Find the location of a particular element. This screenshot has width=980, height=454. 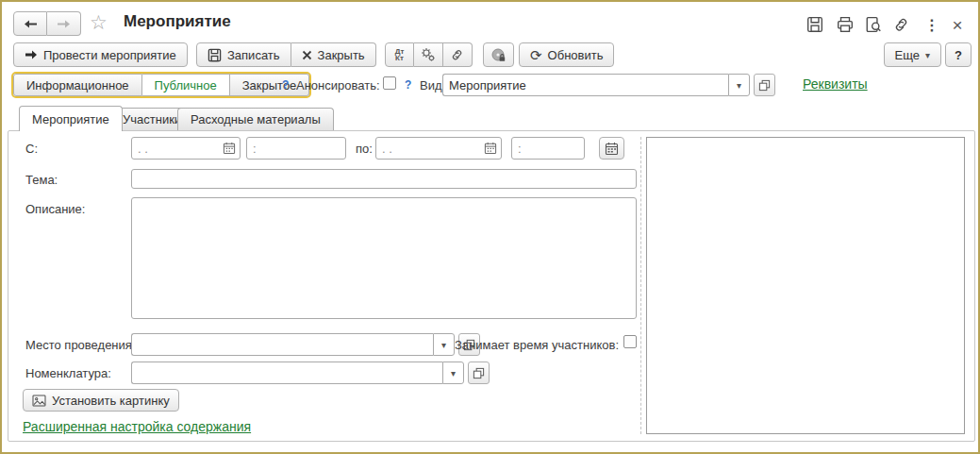

debit-credit-button: ДтКт is located at coordinates (400, 55).